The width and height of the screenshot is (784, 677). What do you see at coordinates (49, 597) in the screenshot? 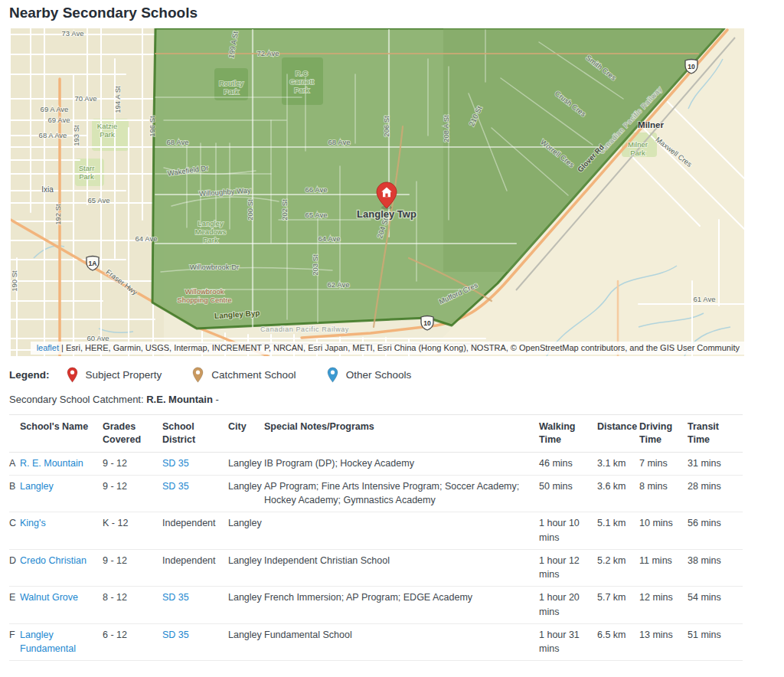
I see `school-link: Walnut Grove` at bounding box center [49, 597].